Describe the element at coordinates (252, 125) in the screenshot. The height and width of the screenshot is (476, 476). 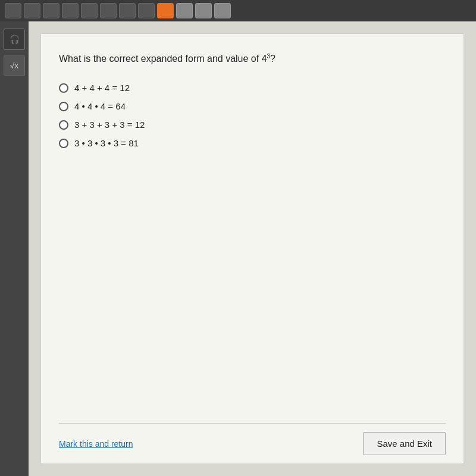
I see `option-item-3: 3 + 3 + 3 + 3 = 12` at that location.